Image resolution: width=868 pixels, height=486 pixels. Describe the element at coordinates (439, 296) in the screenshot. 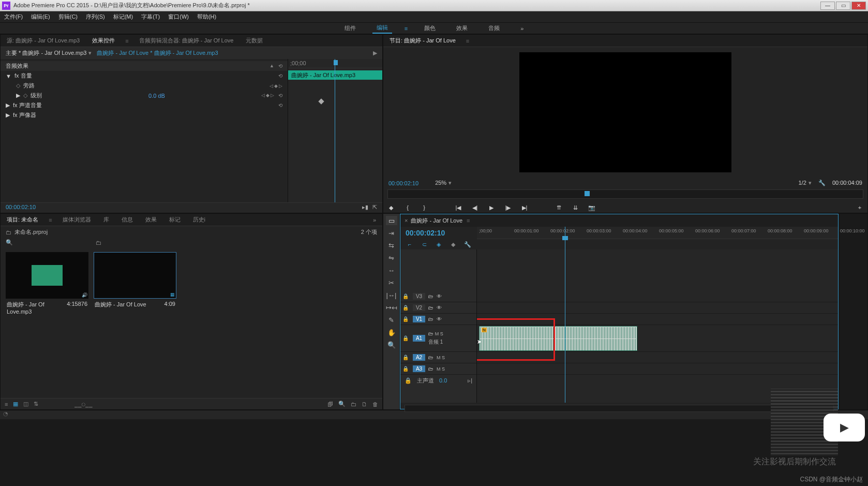

I see `eye-v3-icon: 👁` at that location.